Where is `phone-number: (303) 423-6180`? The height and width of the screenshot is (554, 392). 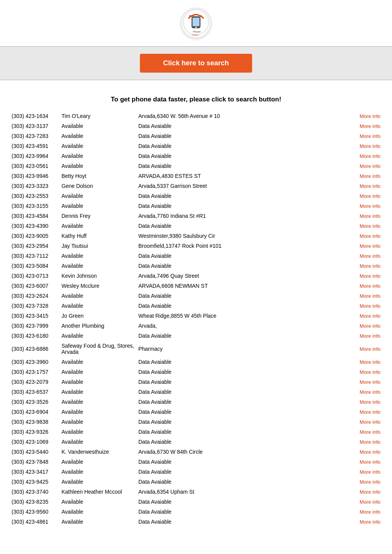
phone-number: (303) 423-6180 is located at coordinates (37, 336).